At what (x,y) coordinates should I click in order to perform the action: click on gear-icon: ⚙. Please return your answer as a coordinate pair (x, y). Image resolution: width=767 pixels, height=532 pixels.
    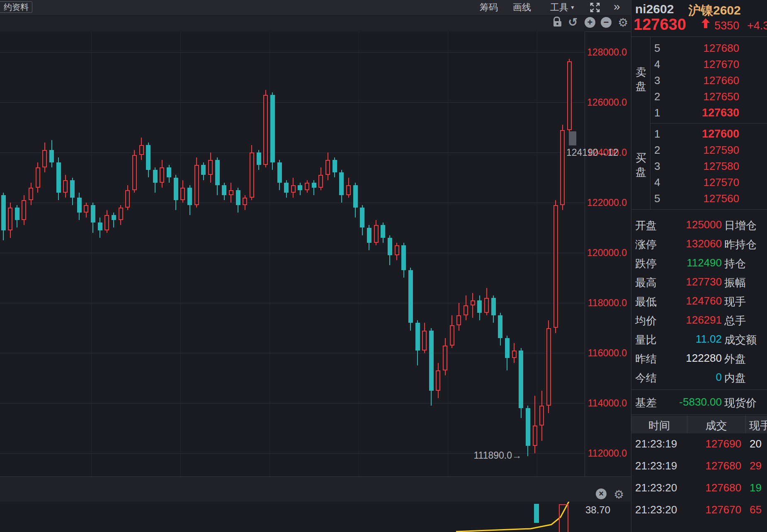
    Looking at the image, I should click on (623, 22).